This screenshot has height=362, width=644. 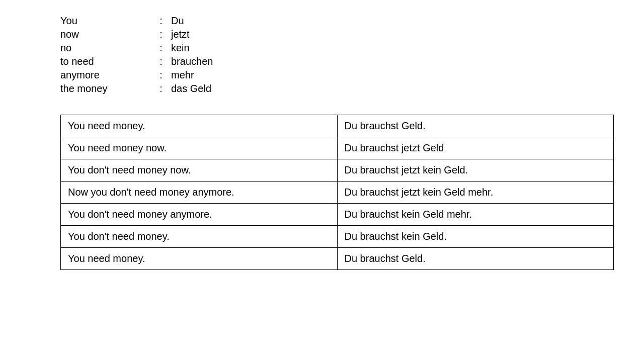 I want to click on vocab-row: the money:das Geld, so click(x=342, y=88).